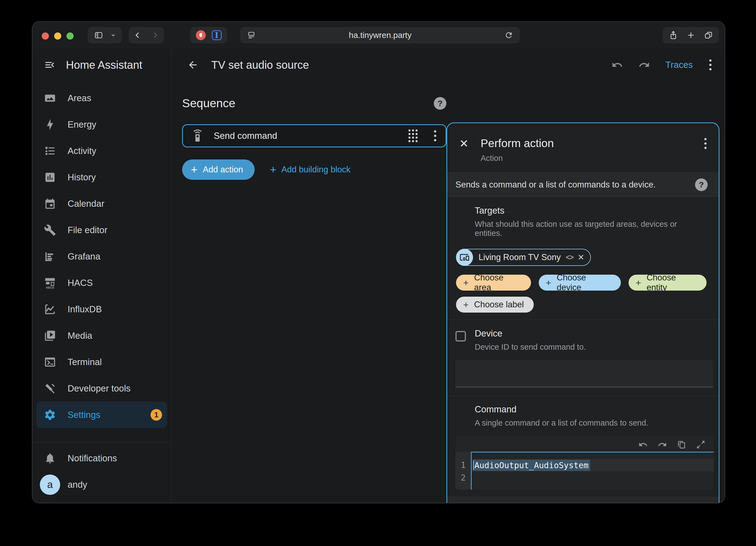 This screenshot has width=756, height=546. I want to click on action-description-row: Sends a command or a list of commands to…, so click(583, 185).